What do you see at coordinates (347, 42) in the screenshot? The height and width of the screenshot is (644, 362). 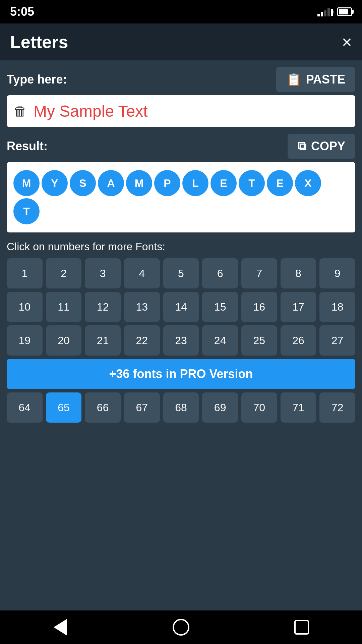 I see `close-button: ×` at bounding box center [347, 42].